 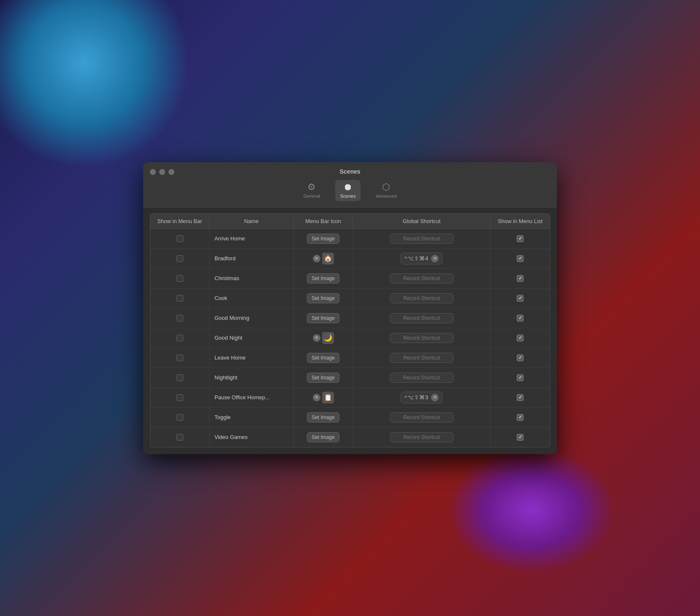 What do you see at coordinates (422, 298) in the screenshot?
I see `shortcut-cell-cook: Record Shortcut` at bounding box center [422, 298].